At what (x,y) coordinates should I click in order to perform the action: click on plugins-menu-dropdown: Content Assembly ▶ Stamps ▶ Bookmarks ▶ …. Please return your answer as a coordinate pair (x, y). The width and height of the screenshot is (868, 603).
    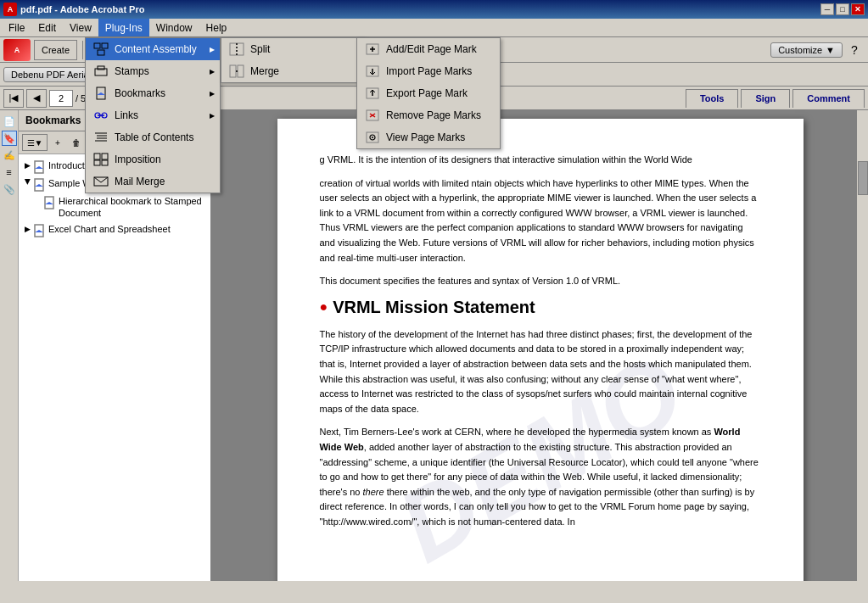
    Looking at the image, I should click on (153, 115).